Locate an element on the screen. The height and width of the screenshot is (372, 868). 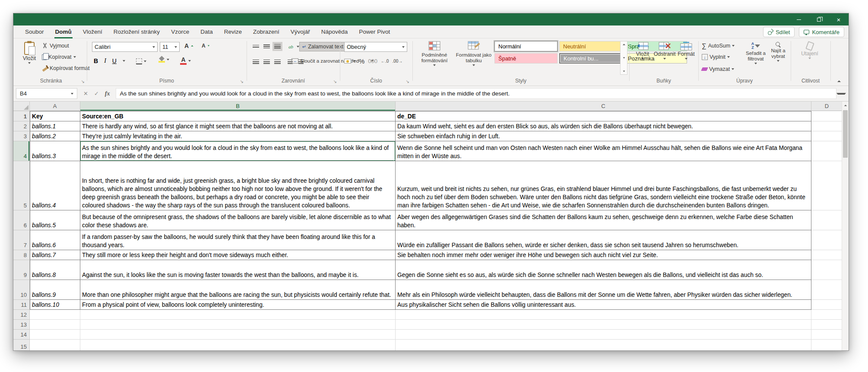
cell: Gegen die Sonne sieht es so aus, als wür… is located at coordinates (604, 270).